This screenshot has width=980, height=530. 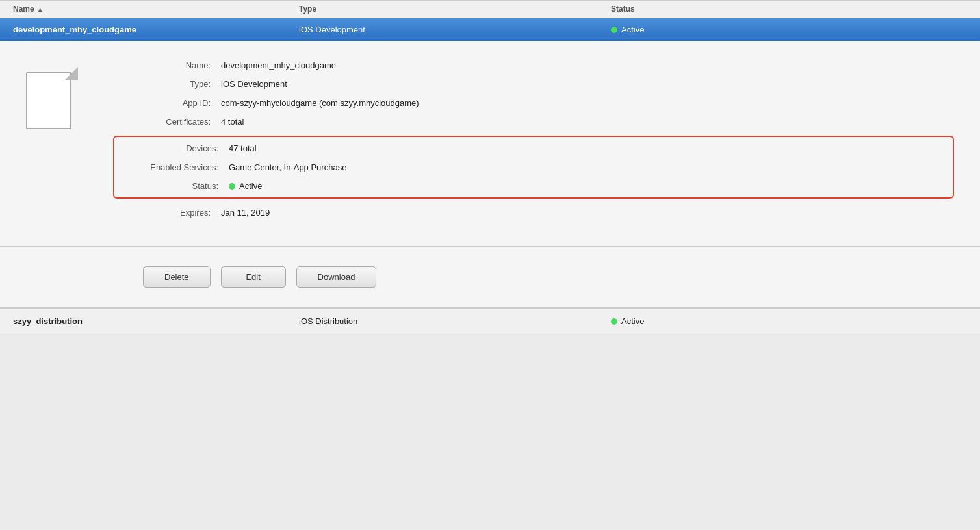 What do you see at coordinates (623, 9) in the screenshot?
I see `col-status-label: Status` at bounding box center [623, 9].